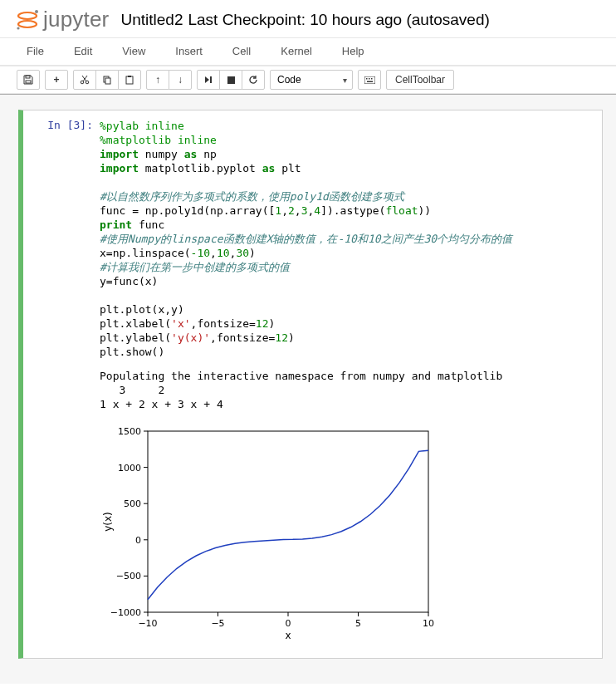 The image size is (616, 687). What do you see at coordinates (61, 123) in the screenshot?
I see `input-prompt: In [3]:` at bounding box center [61, 123].